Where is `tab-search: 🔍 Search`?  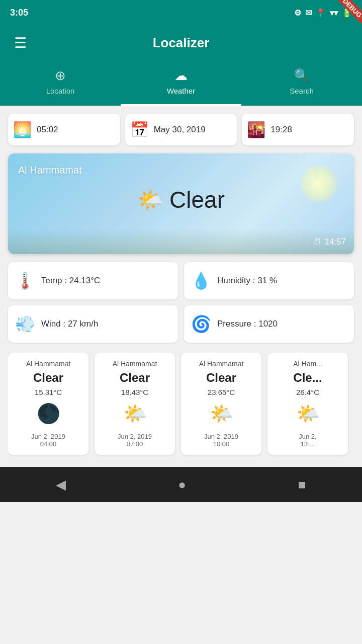 tab-search: 🔍 Search is located at coordinates (302, 83).